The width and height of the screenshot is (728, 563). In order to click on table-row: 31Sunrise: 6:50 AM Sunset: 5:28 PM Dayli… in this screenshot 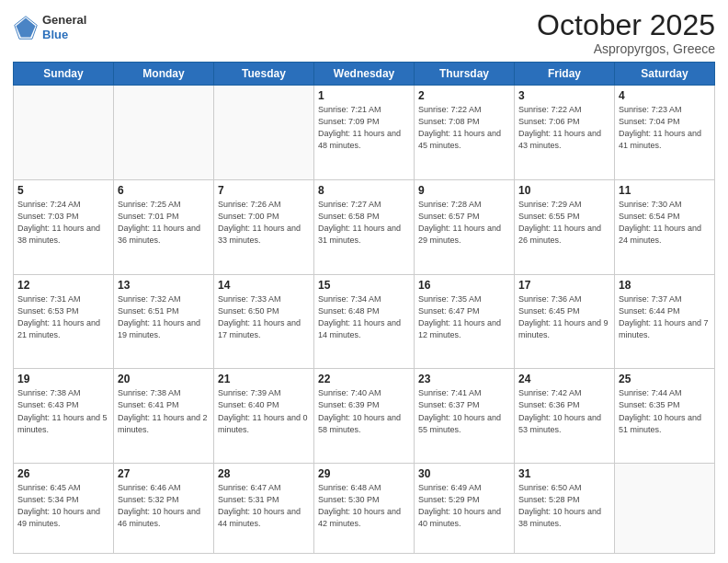, I will do `click(564, 509)`.